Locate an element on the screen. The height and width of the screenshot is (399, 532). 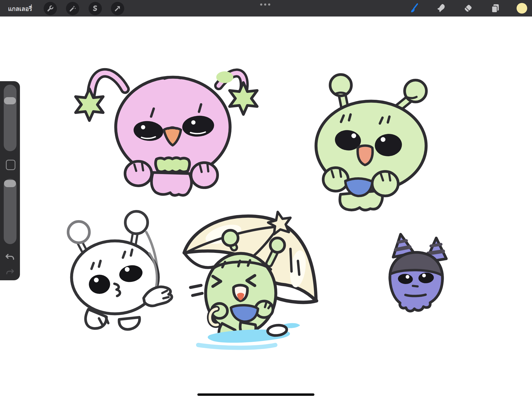
creature-umbrella is located at coordinates (250, 280).